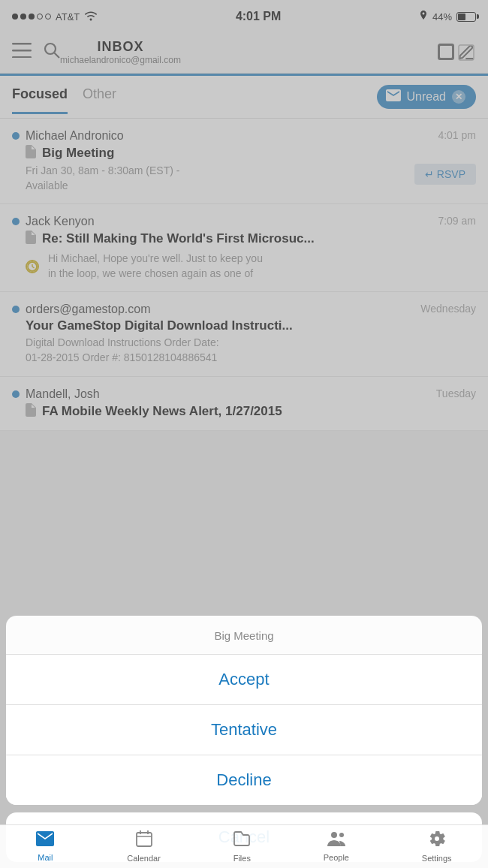 The image size is (488, 868). What do you see at coordinates (437, 841) in the screenshot?
I see `settings-nav-icon` at bounding box center [437, 841].